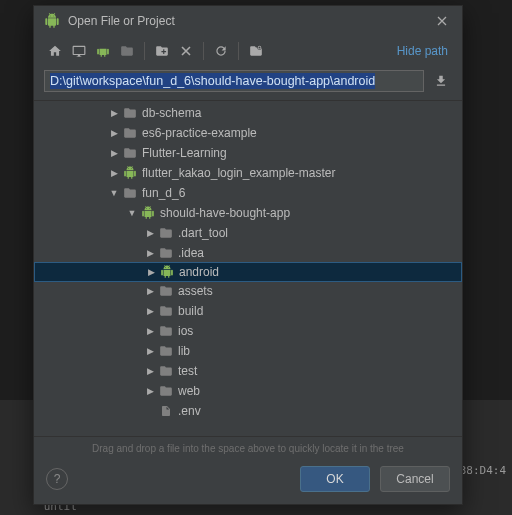 This screenshot has width=512, height=515. I want to click on dialog-title: Open File or Project, so click(250, 21).